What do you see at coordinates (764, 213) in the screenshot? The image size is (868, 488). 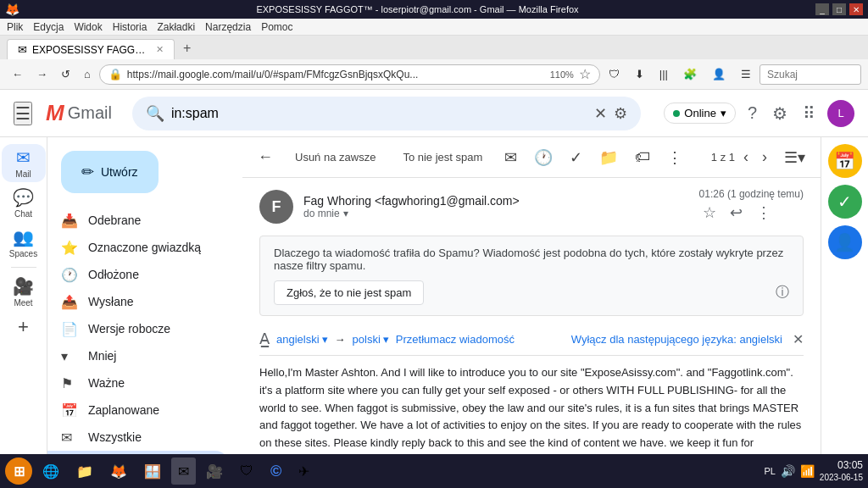 I see `email-more-button: ⋮` at bounding box center [764, 213].